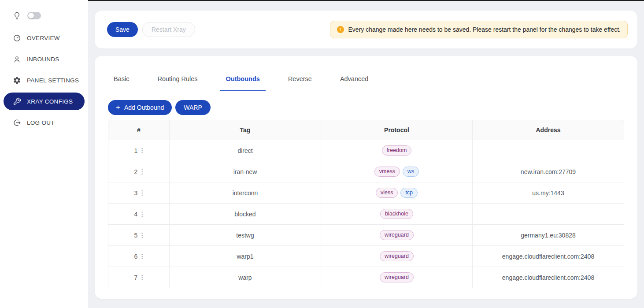  Describe the element at coordinates (136, 278) in the screenshot. I see `row-number: 7` at that location.